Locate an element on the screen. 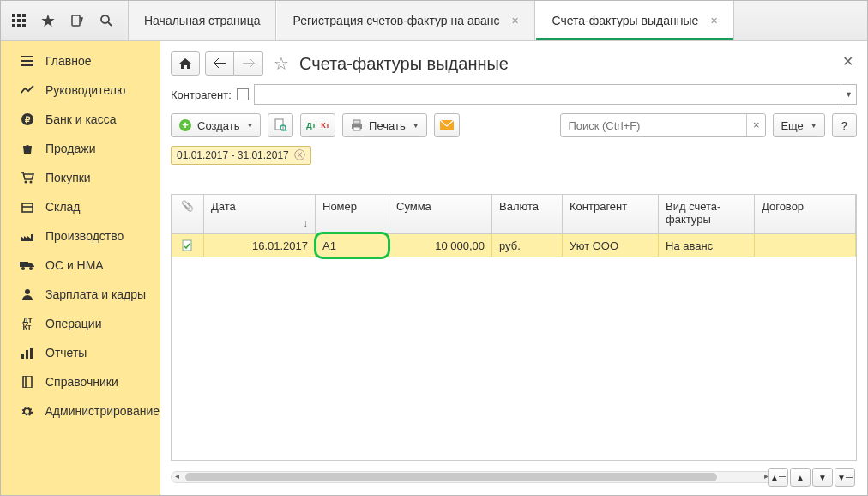 Image resolution: width=868 pixels, height=496 pixels. cell-counterparty: Уют ООО is located at coordinates (611, 245).